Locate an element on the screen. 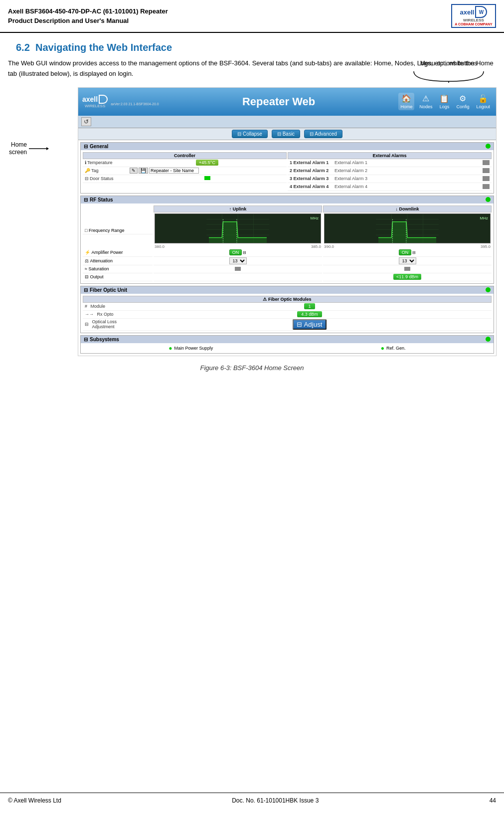 The width and height of the screenshot is (504, 814). optical-loss-value: ⊟ Adjust is located at coordinates (310, 324).